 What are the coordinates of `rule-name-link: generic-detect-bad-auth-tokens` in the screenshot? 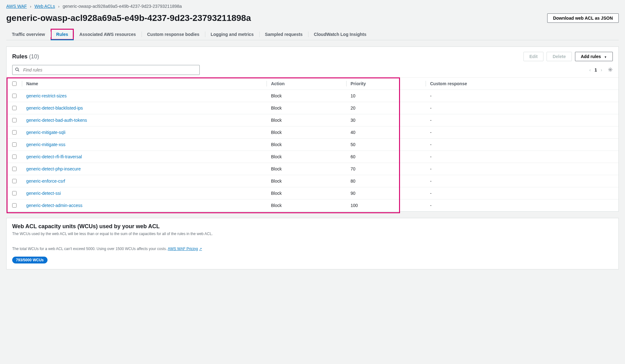 It's located at (57, 120).